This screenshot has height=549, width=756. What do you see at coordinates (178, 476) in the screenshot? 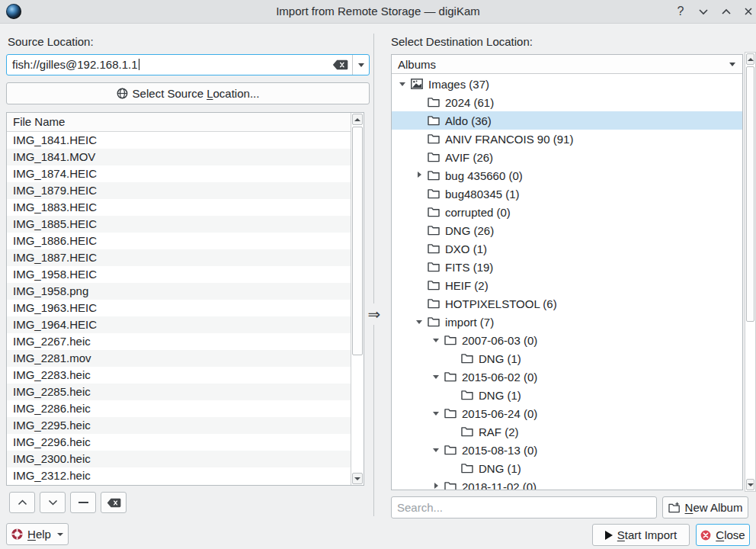
I see `list-item: IMG_2312.heic` at bounding box center [178, 476].